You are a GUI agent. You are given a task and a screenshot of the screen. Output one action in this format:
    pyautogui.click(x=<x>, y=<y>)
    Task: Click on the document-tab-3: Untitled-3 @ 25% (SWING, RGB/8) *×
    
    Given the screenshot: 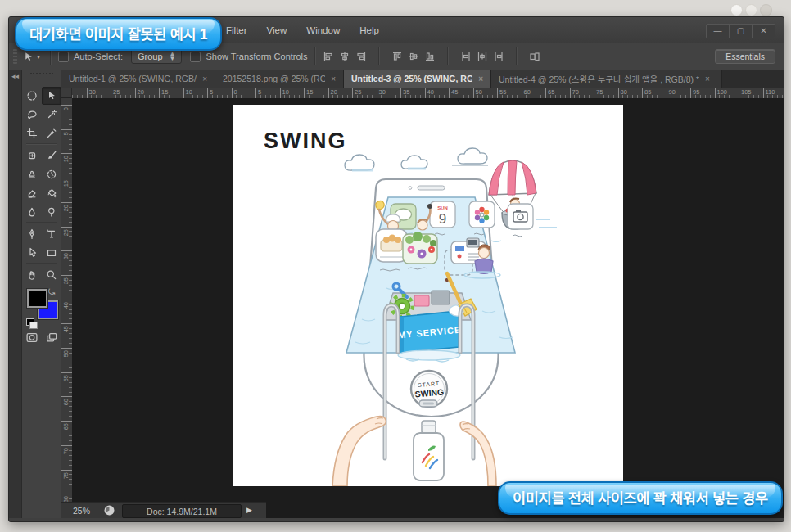 What is the action you would take?
    pyautogui.click(x=418, y=79)
    